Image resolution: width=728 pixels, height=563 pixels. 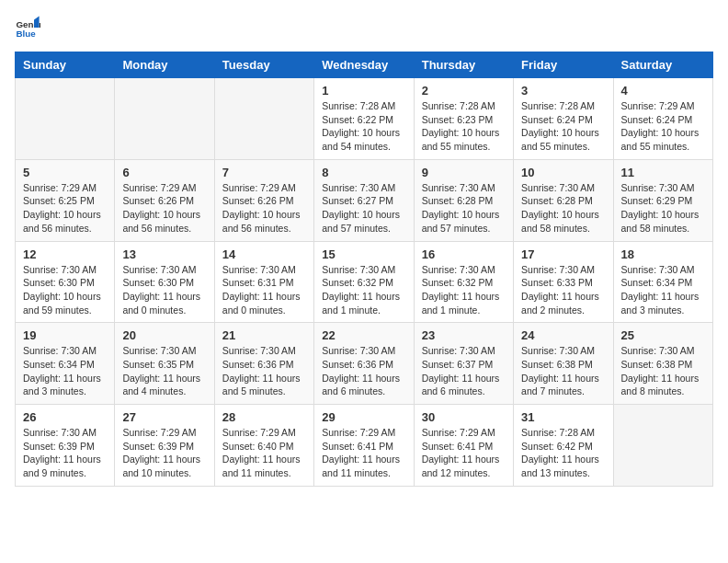 I want to click on day-info: Sunrise: 7:29 AM Sunset: 6:40 PM Dayligh…, so click(x=265, y=453).